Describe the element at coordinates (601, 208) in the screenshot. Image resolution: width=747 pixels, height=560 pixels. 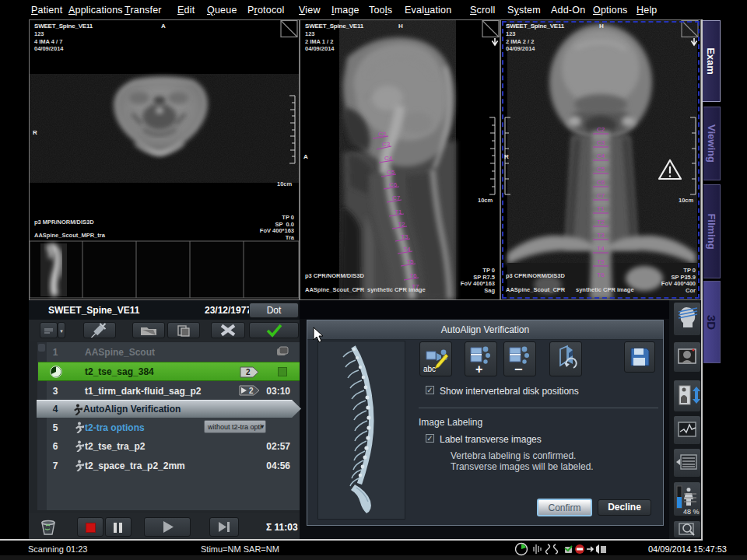
I see `svg-text: T1` at that location.